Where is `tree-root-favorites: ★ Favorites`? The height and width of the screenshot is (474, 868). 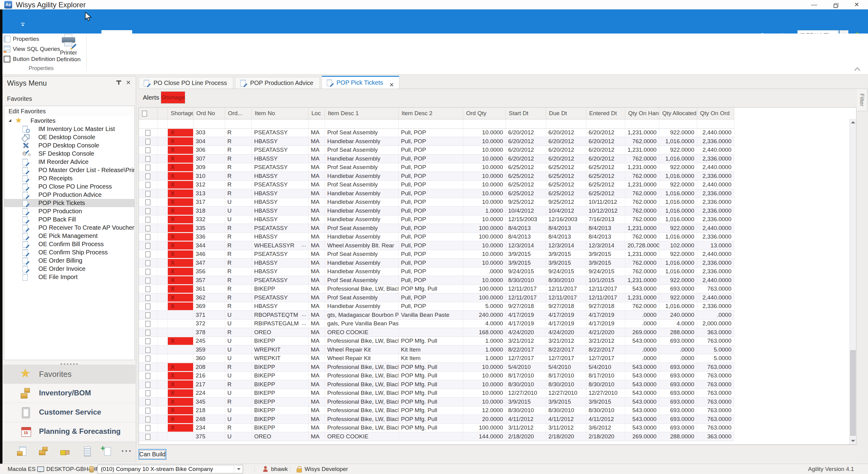 tree-root-favorites: ★ Favorites is located at coordinates (69, 121).